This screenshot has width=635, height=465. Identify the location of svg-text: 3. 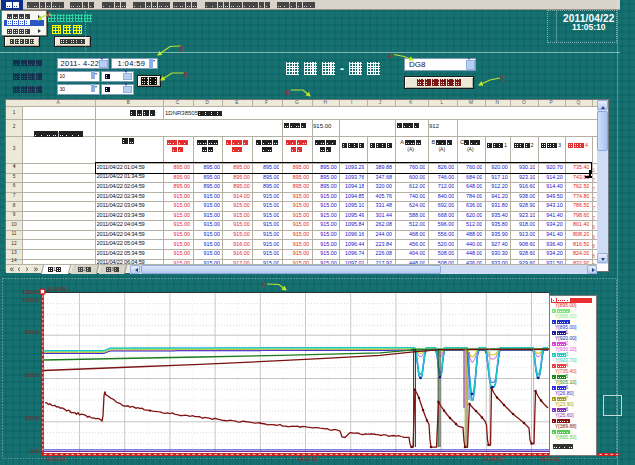
(185, 74).